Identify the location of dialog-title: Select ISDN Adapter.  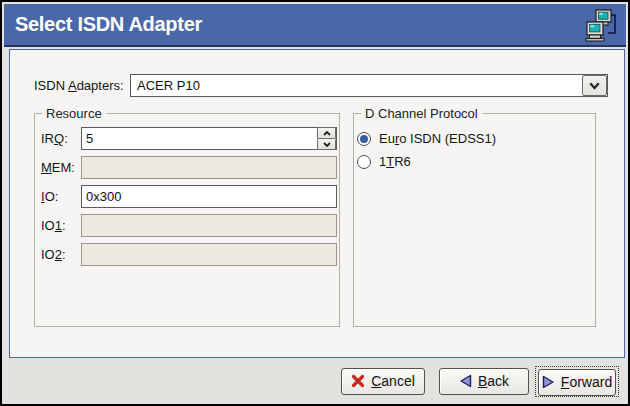
(103, 24).